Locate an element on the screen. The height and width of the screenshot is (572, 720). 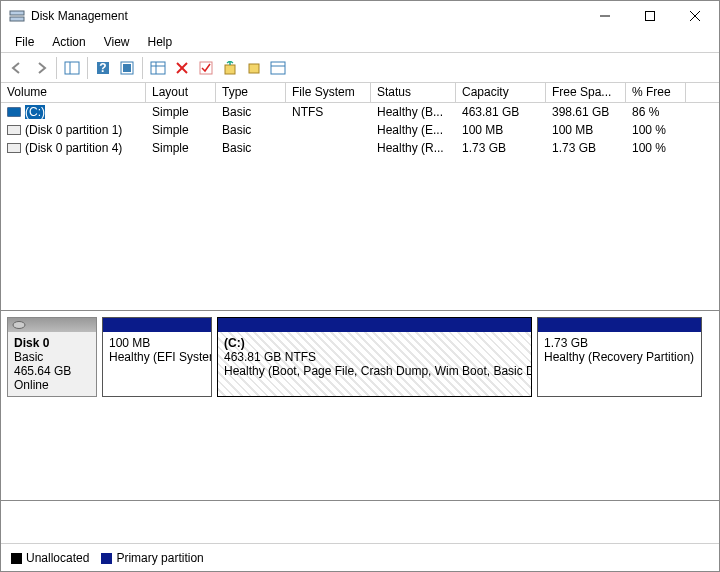
disk-type: Basic is located at coordinates (52, 357).